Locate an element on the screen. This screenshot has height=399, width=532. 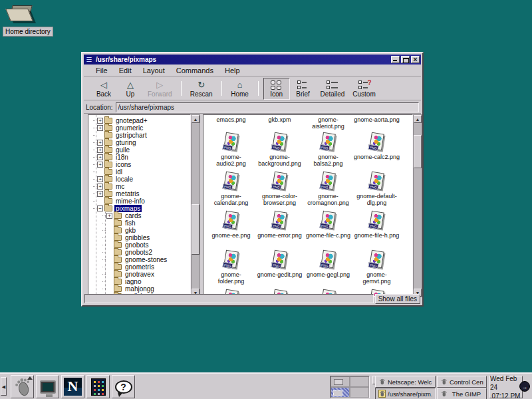
task-button-control-center: Control Center is located at coordinates (462, 382).